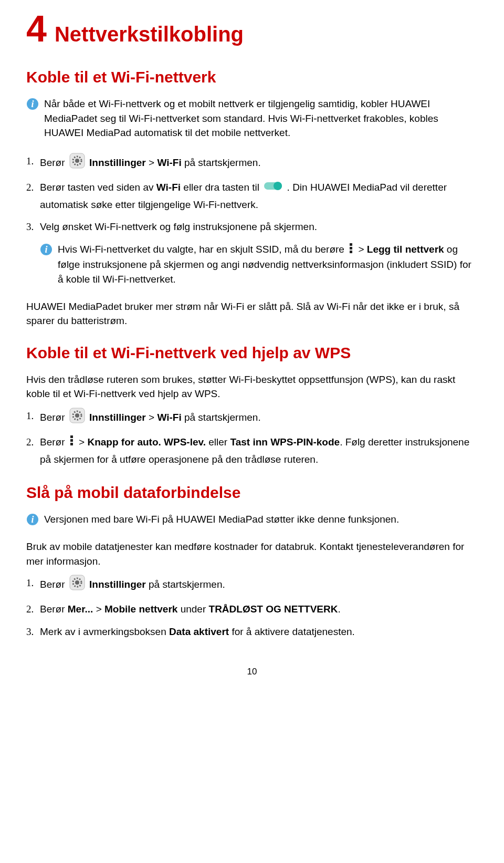  I want to click on heading-mobile-data: Slå på mobil dataforbindelse, so click(252, 493).